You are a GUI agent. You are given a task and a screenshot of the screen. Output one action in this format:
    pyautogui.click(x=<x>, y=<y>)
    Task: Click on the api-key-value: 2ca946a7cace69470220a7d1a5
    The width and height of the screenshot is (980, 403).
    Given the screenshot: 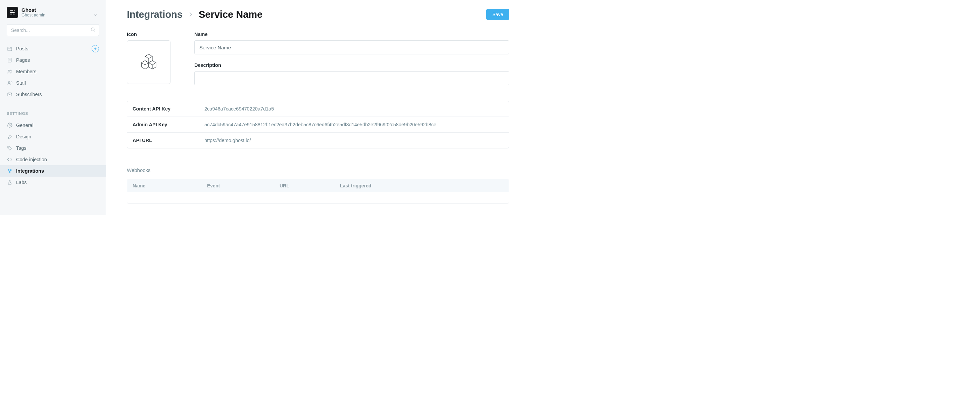 What is the action you would take?
    pyautogui.click(x=354, y=109)
    